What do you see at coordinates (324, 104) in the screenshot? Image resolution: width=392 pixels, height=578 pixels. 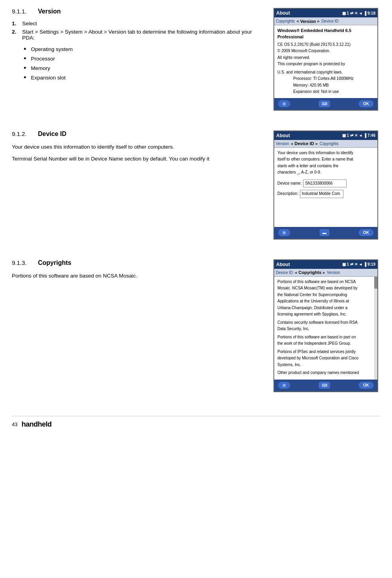 I see `device-version-keyboard-btn: ⌨` at bounding box center [324, 104].